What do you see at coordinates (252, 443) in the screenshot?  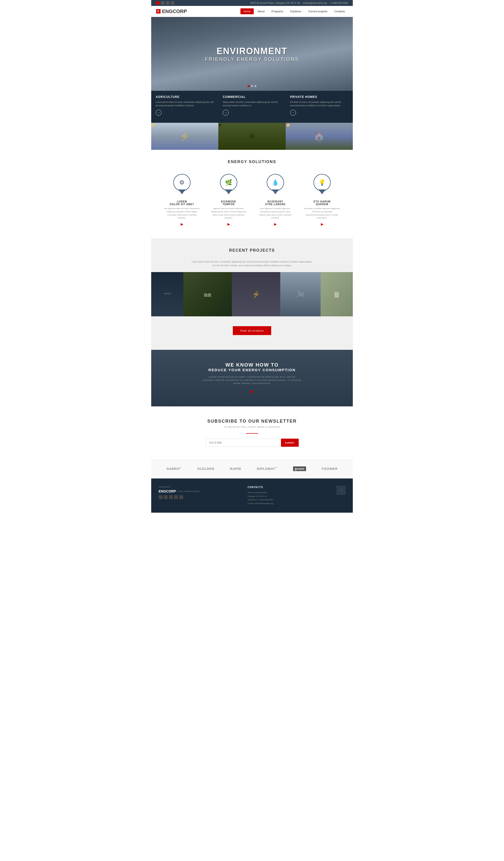 I see `newsletter-form: SUBMIT` at bounding box center [252, 443].